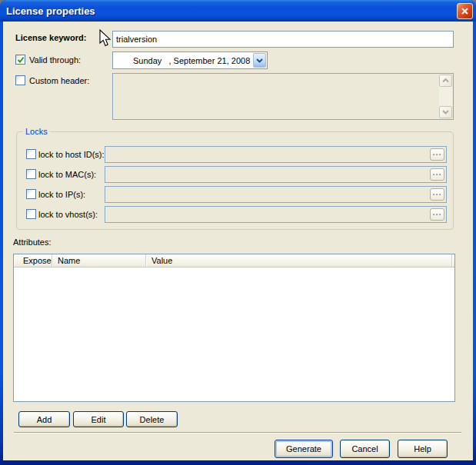 The width and height of the screenshot is (476, 465). Describe the element at coordinates (183, 61) in the screenshot. I see `date-value: Sunday , September 21, 2008` at that location.